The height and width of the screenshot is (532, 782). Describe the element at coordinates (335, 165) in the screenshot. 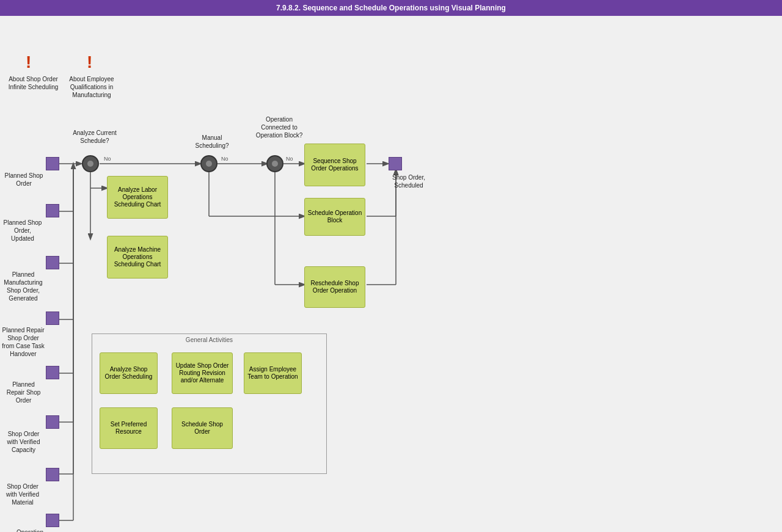

I see `sequence-shop-order-label: Sequence Shop Order Operations` at that location.